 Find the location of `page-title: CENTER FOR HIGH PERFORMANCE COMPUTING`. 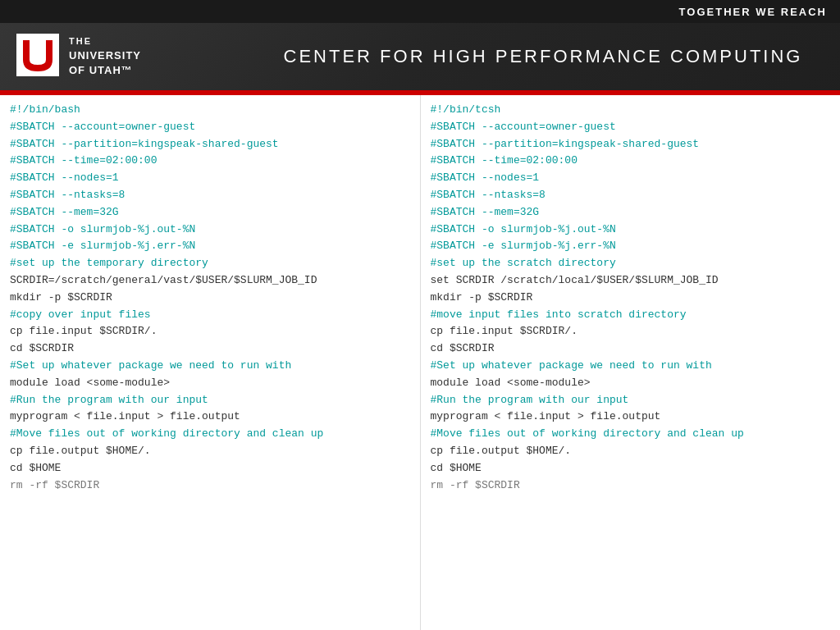

page-title: CENTER FOR HIGH PERFORMANCE COMPUTING is located at coordinates (543, 57).